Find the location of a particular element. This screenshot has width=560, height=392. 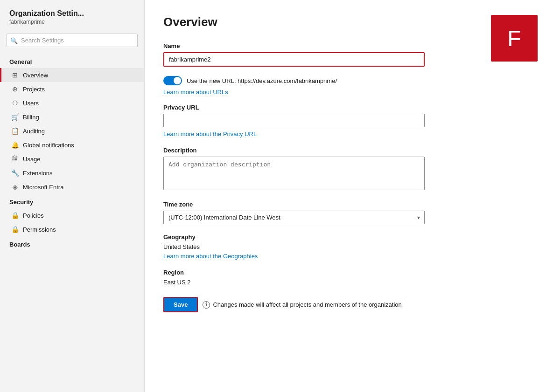

usage-icon: 🏛 is located at coordinates (15, 159).